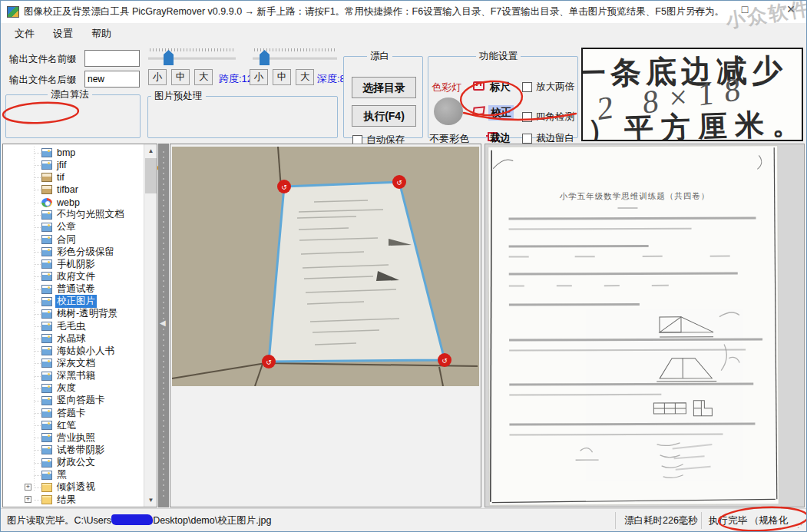 The height and width of the screenshot is (532, 807). I want to click on scroll-down-icon: ▼, so click(150, 501).